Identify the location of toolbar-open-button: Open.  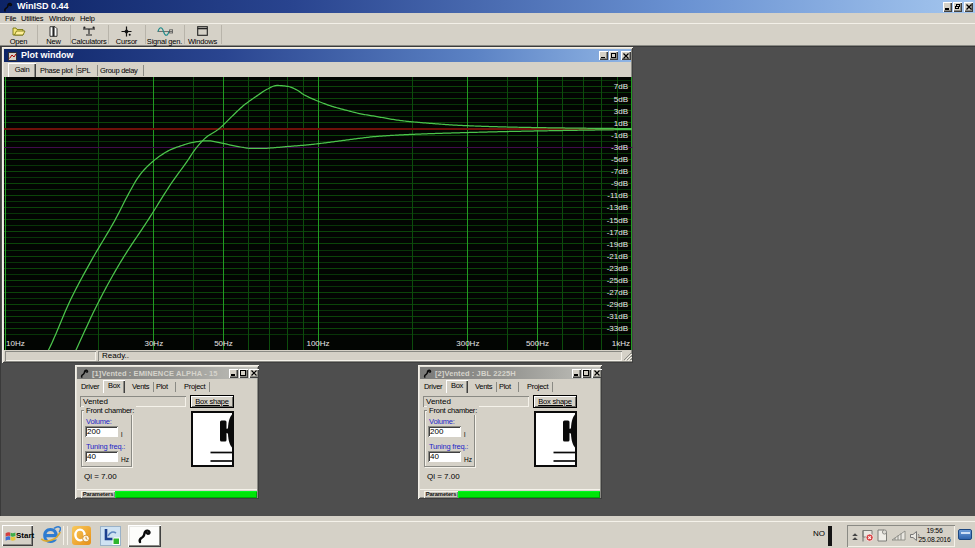
(18, 35).